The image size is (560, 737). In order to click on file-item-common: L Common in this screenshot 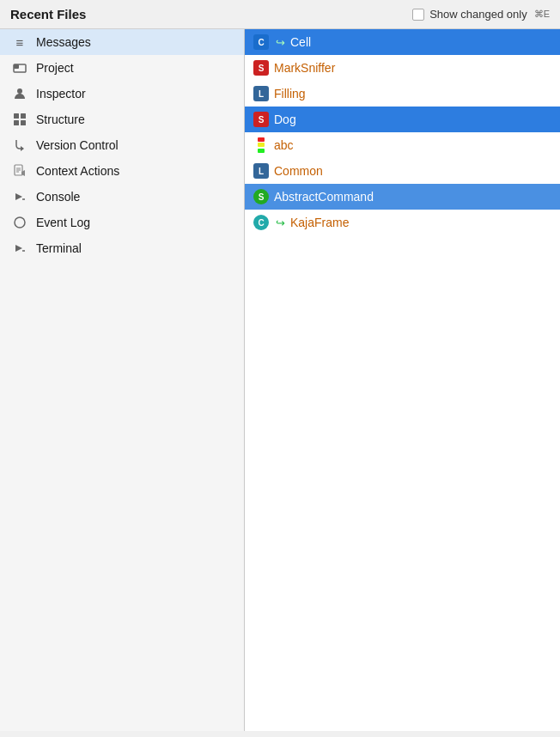, I will do `click(402, 171)`.